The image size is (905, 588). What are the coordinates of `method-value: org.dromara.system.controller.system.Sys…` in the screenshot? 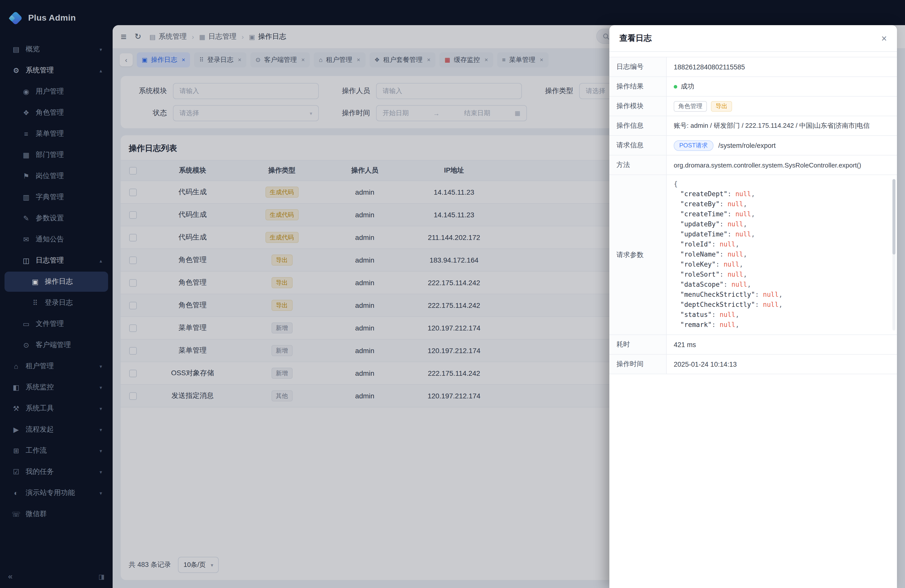 It's located at (782, 165).